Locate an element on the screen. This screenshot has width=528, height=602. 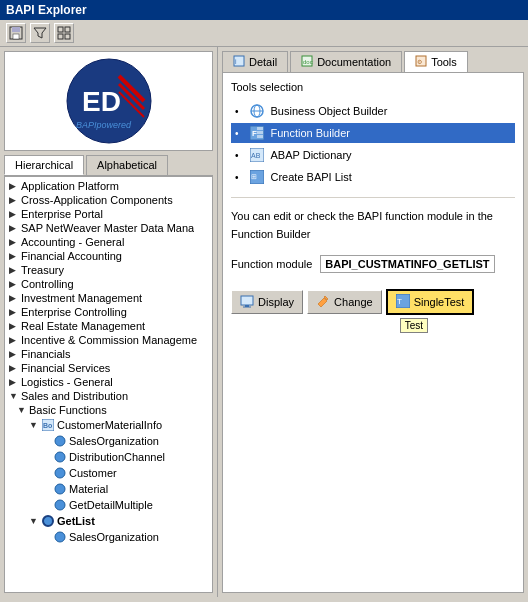
tree-item-logistics: ▶ Logistics - General is located at coordinates (108, 382).